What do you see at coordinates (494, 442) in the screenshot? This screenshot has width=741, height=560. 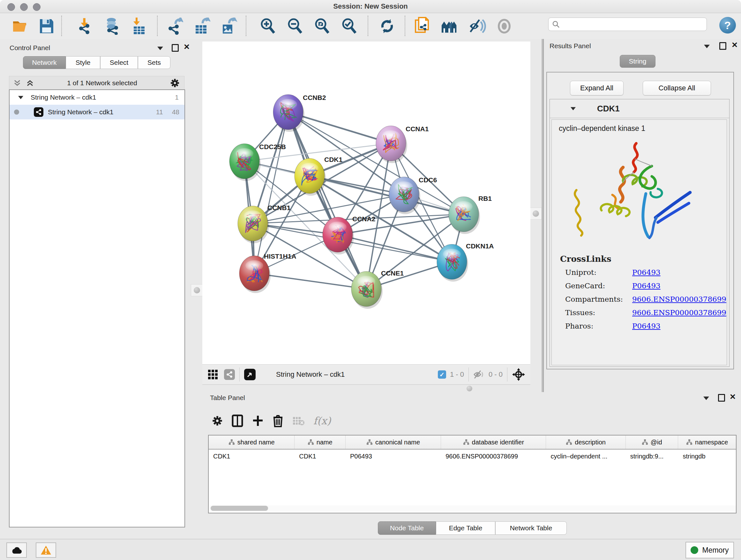 I see `column-header: database identifier` at bounding box center [494, 442].